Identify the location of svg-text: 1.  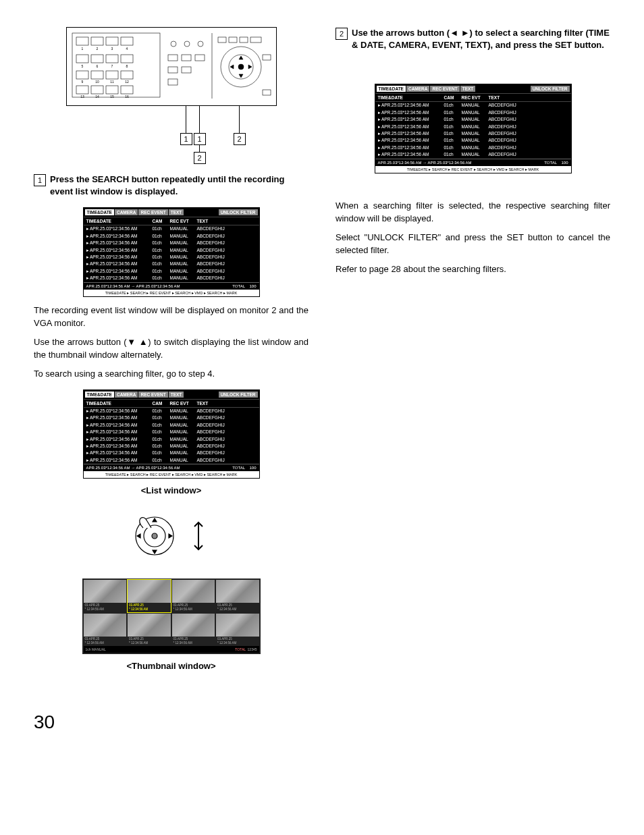
(82, 49).